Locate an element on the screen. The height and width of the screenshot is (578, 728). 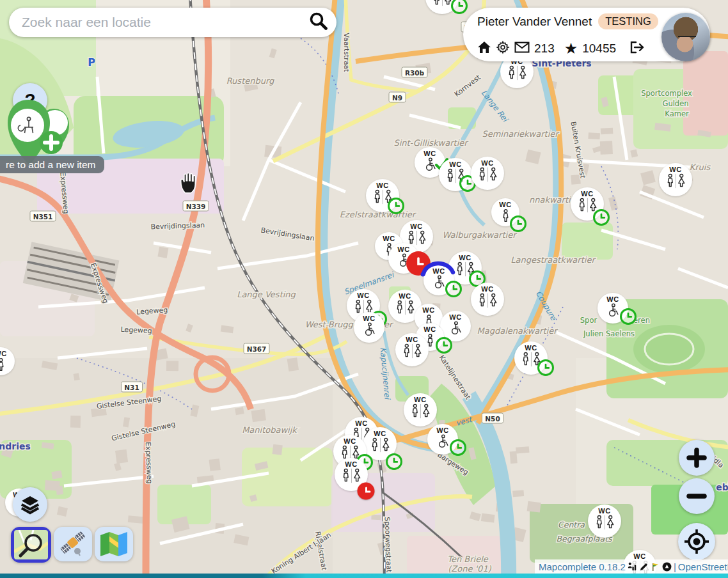
selected-arc-marker is located at coordinates (439, 266).